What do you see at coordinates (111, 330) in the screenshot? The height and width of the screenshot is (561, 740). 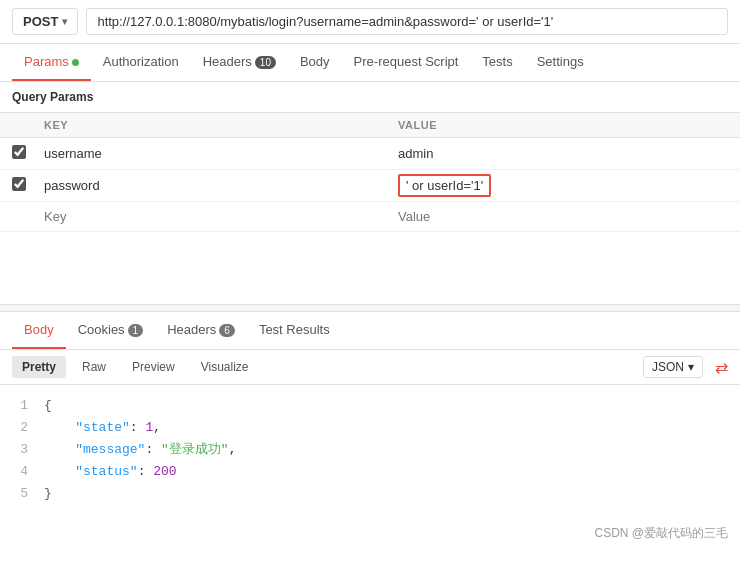 I see `response-tab-cookies: Cookies1` at bounding box center [111, 330].